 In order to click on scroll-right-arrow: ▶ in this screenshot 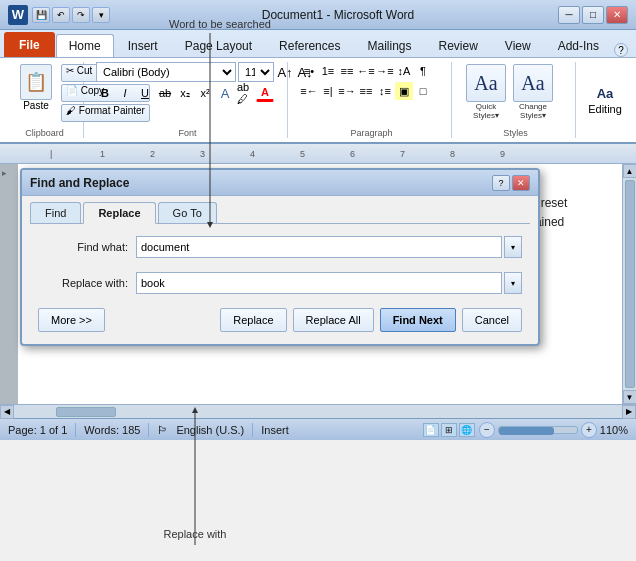, I will do `click(629, 412)`.